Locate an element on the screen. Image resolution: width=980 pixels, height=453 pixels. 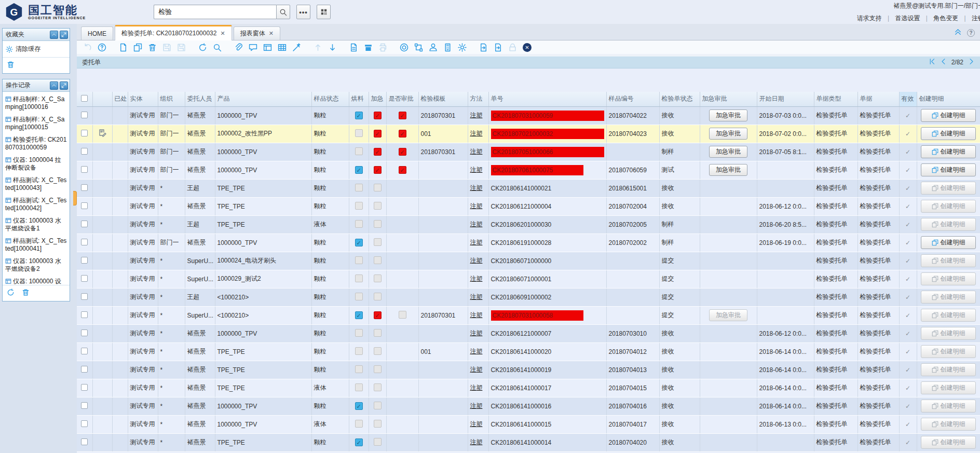
collapse-all-button is located at coordinates (958, 33).